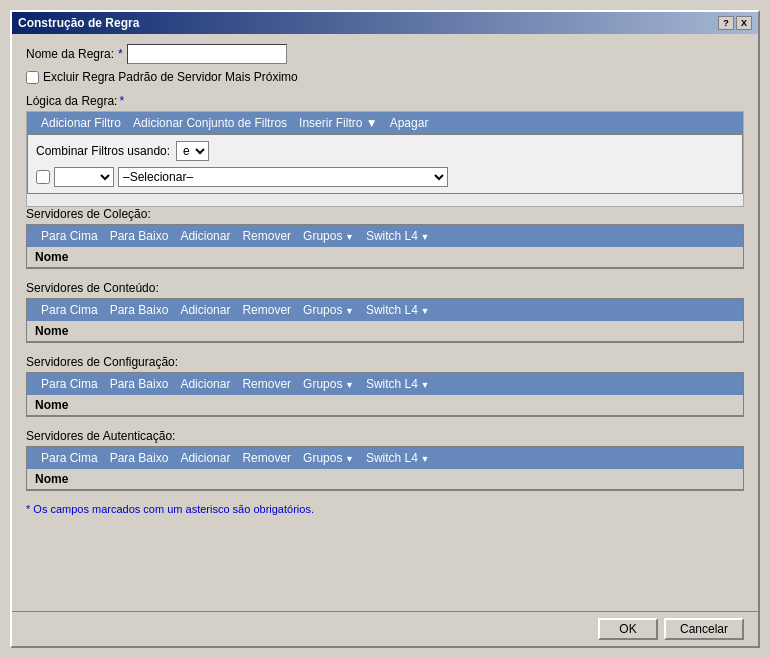 Image resolution: width=770 pixels, height=658 pixels. I want to click on colecao-toolbar: Para Cima Para Baixo Adicionar Remover G…, so click(385, 236).